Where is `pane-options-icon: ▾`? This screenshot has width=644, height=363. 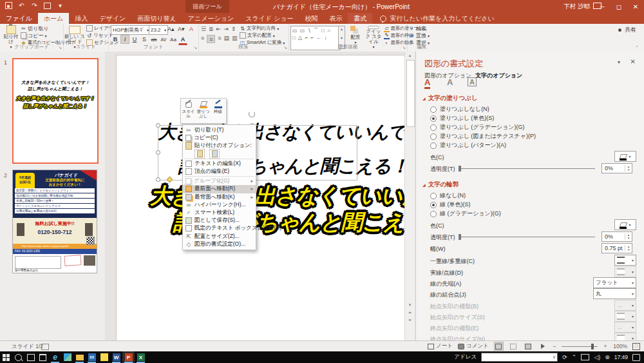 pane-options-icon: ▾ is located at coordinates (619, 62).